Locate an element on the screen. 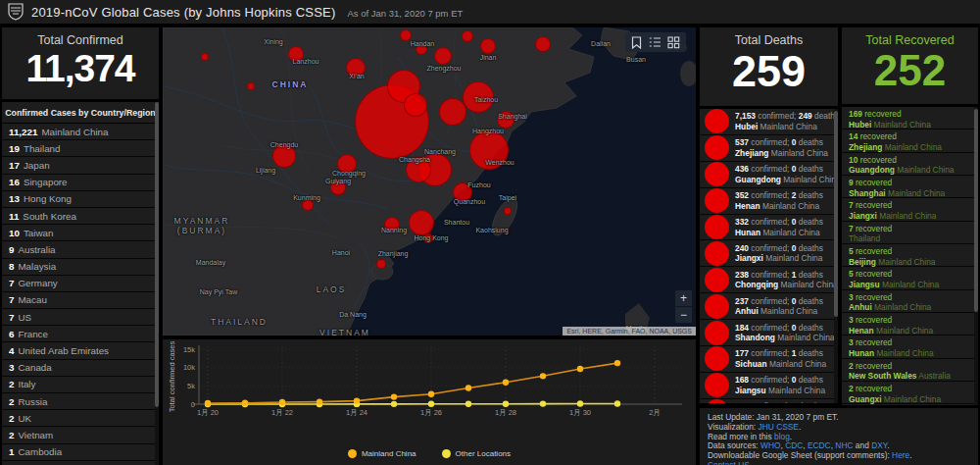 The height and width of the screenshot is (465, 980). info-link: Contact US is located at coordinates (729, 463).